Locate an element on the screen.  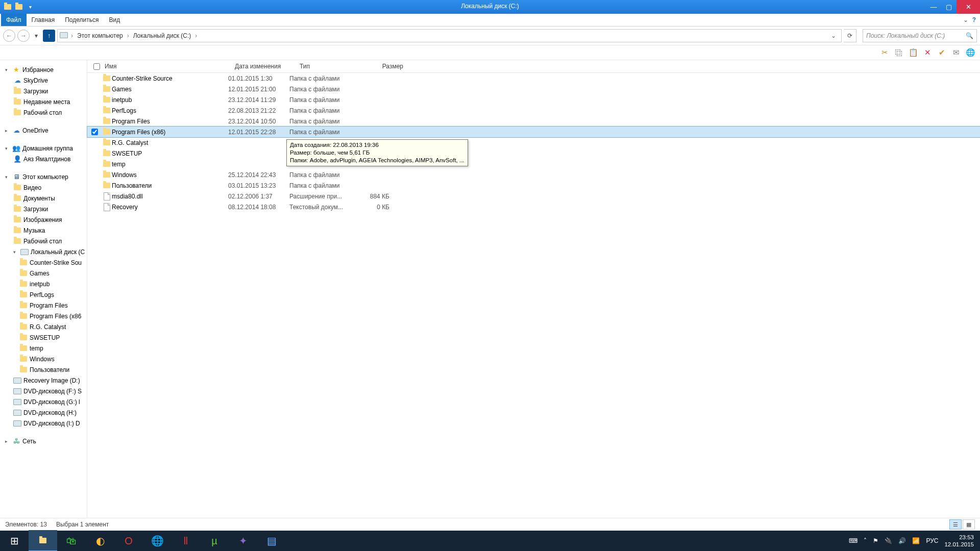
taskbar-app-4: ▤ is located at coordinates (272, 541).